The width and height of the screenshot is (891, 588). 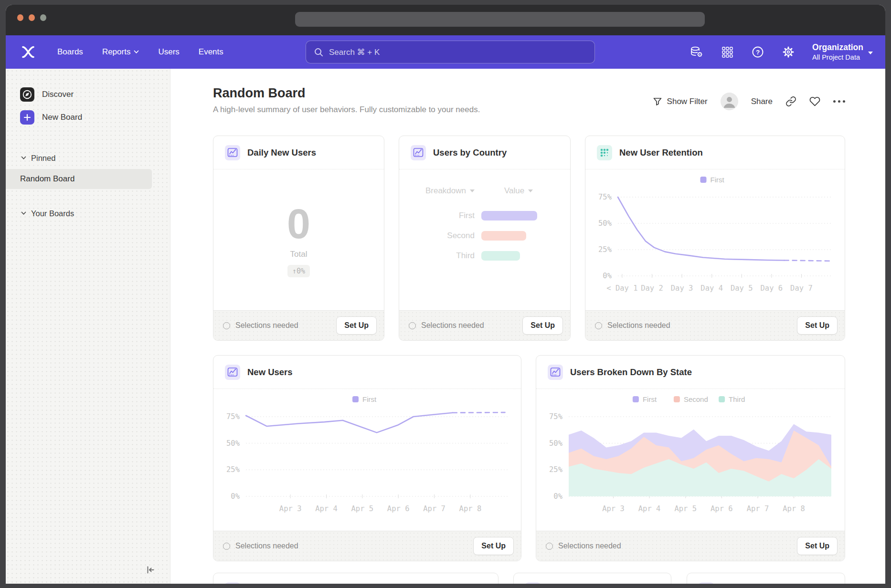 What do you see at coordinates (440, 191) in the screenshot?
I see `breakdown-dropdown: Breakdown` at bounding box center [440, 191].